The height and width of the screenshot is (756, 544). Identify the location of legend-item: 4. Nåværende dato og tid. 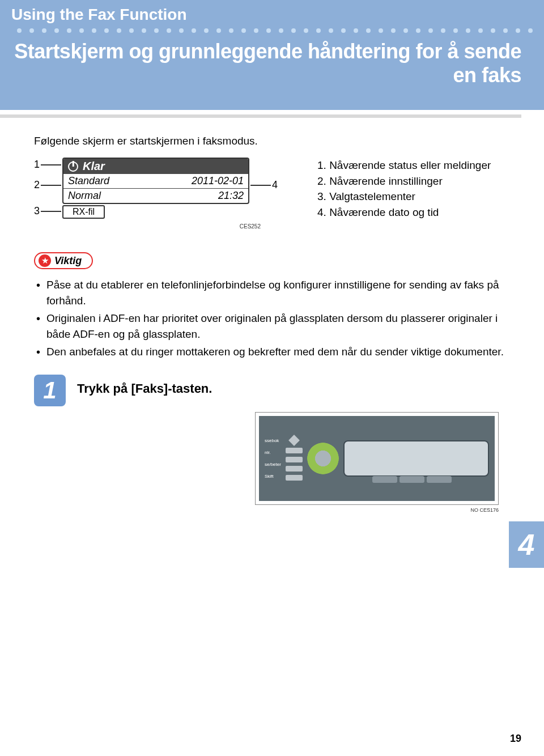
(404, 213).